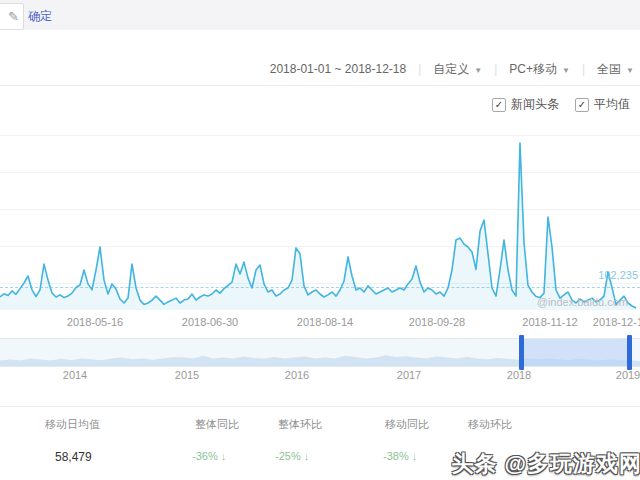 This screenshot has height=480, width=640. I want to click on legend: ✓新闻头条✓平均值, so click(553, 104).